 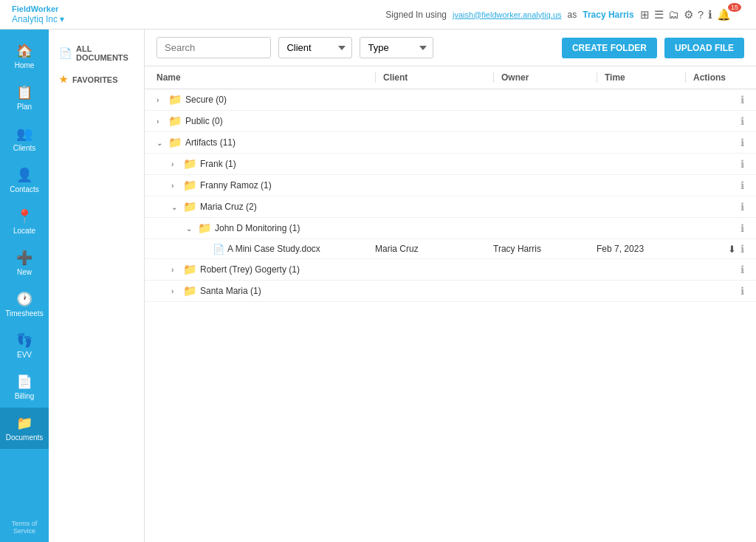 I want to click on row-artifacts-name: ⌄ 📁 Artifacts (11), so click(x=266, y=143).